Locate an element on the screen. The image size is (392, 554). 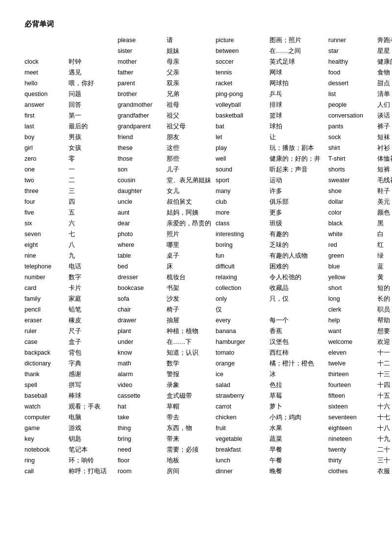
vocab-entry: three三 is located at coordinates (69, 191).